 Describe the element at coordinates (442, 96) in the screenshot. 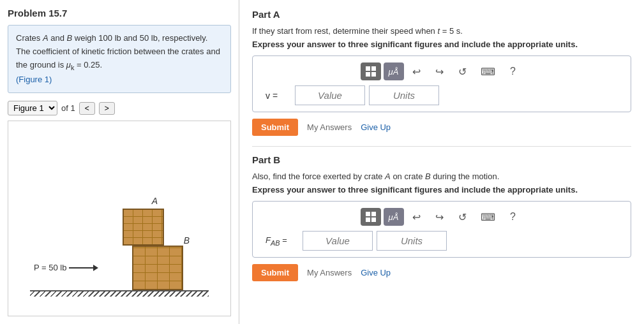

I see `part-a-input-row: v =` at that location.